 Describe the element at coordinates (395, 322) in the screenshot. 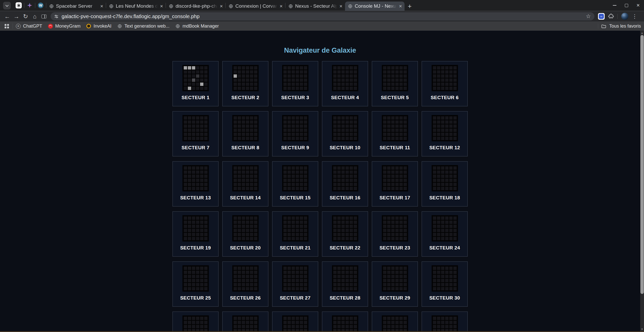

I see `sector-card: SECTEUR 35` at that location.